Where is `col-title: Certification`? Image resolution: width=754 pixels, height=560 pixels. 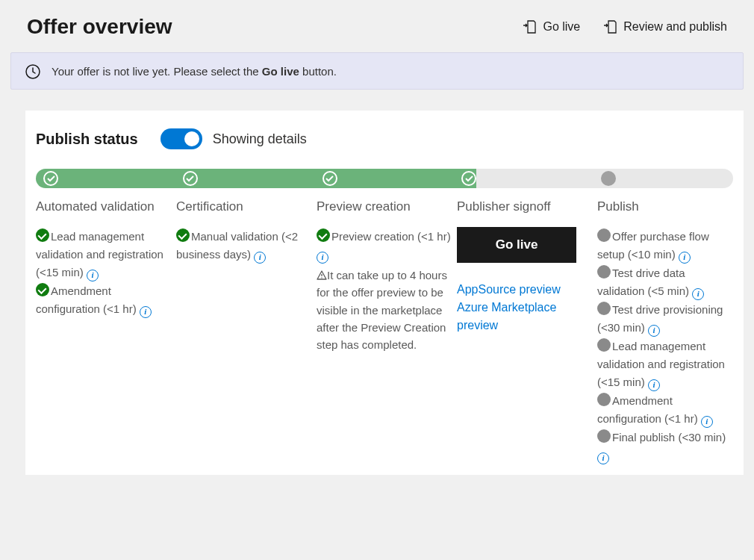 col-title: Certification is located at coordinates (244, 207).